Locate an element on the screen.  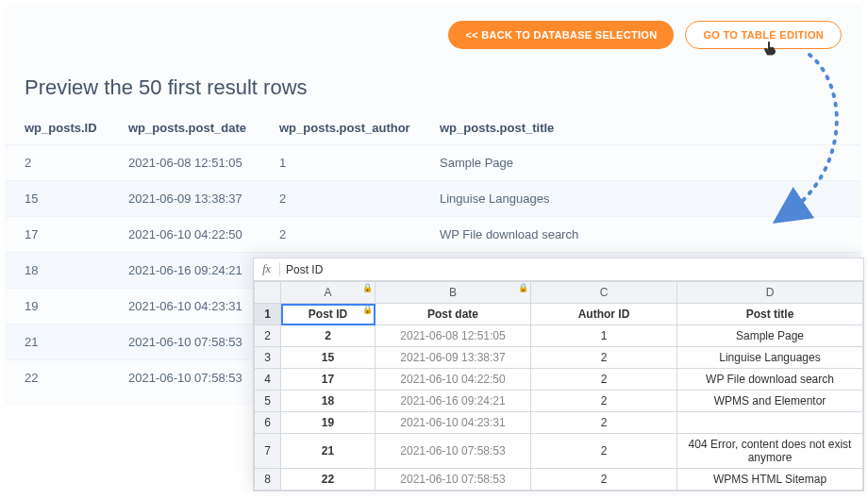
table-cell: 1 is located at coordinates (341, 163).